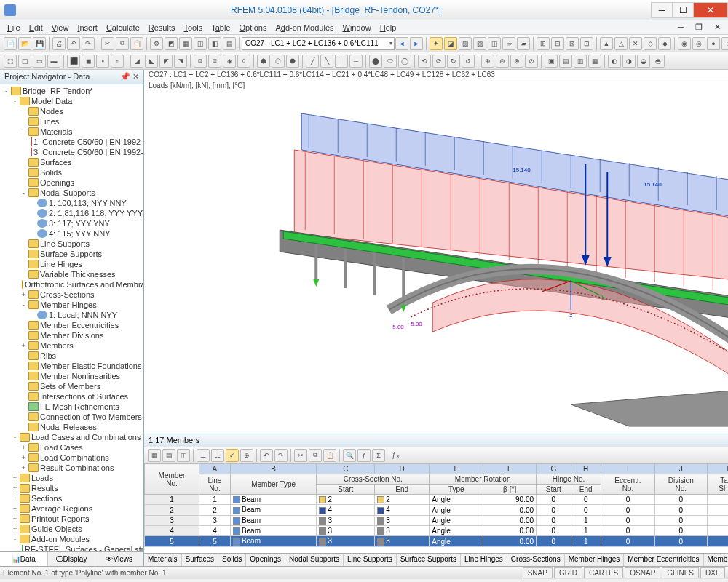 The image size is (728, 582). What do you see at coordinates (162, 28) in the screenshot?
I see `menu-results: Results` at bounding box center [162, 28].